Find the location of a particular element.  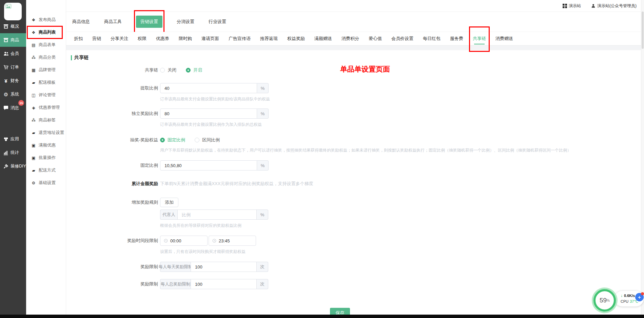

sidebar-item-system: ⚙ 系统 is located at coordinates (13, 94).